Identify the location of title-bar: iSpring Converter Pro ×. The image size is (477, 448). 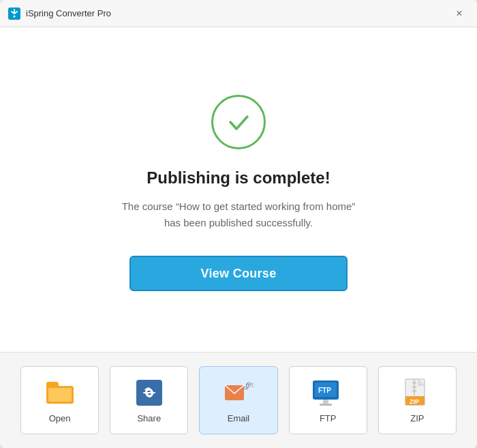
(238, 14).